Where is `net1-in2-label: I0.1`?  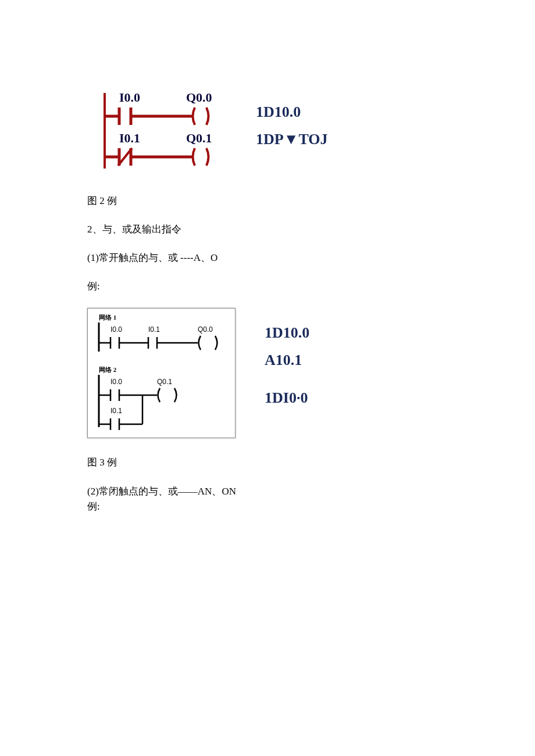
net1-in2-label: I0.1 is located at coordinates (154, 329).